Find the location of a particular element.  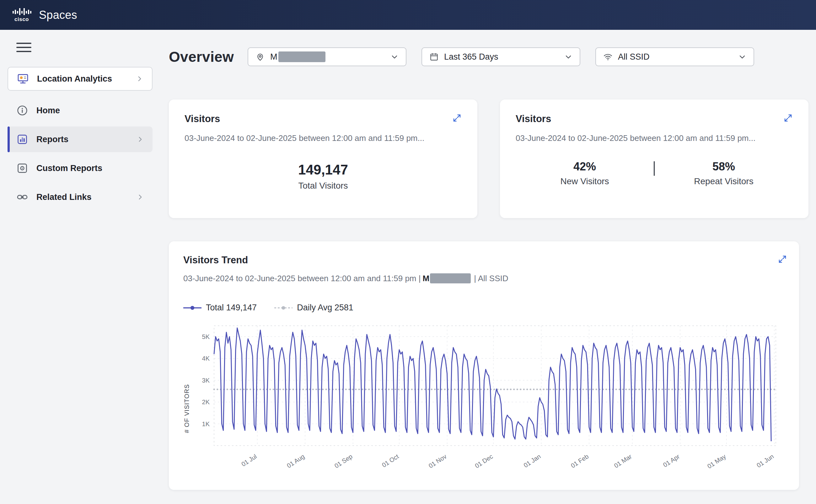

cisco-logo-bars is located at coordinates (22, 12).